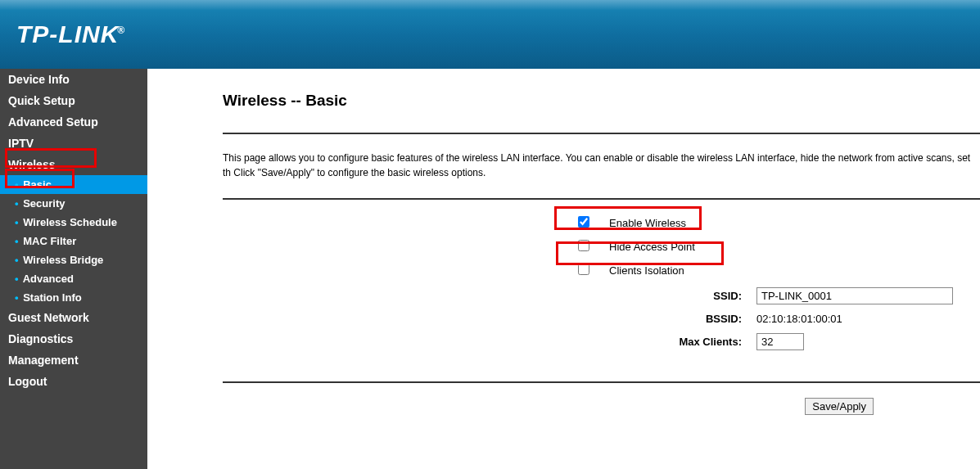  I want to click on sidebar-item-logout: Logout, so click(74, 381).